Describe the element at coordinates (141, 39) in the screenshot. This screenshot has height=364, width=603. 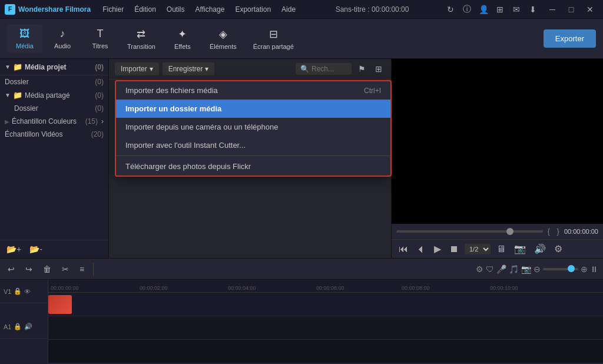
I see `transition-tab: ⇄ Transition` at that location.